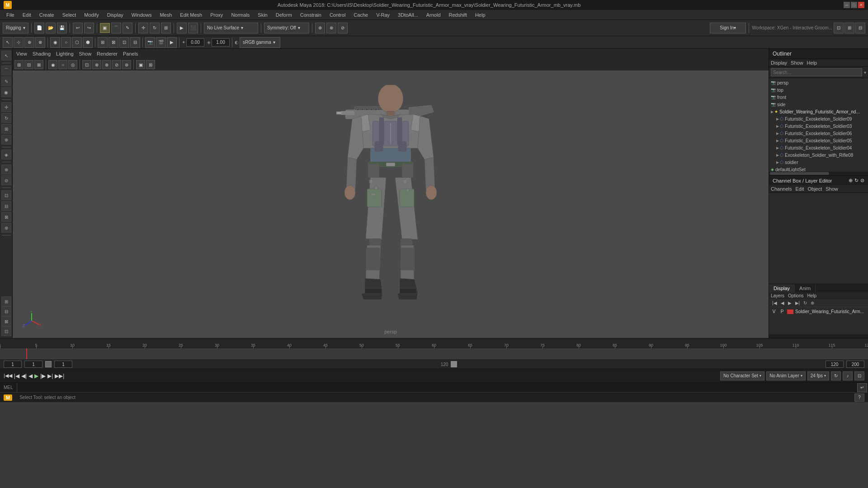 This screenshot has height=488, width=868. Describe the element at coordinates (39, 28) in the screenshot. I see `new-file-button: 📄` at that location.